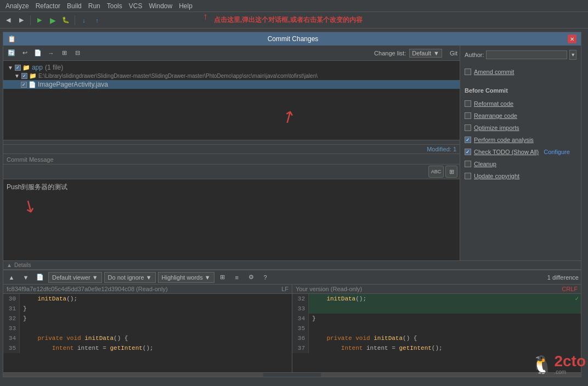 This screenshot has height=386, width=588. I want to click on details-up-btn: ▲, so click(12, 277).